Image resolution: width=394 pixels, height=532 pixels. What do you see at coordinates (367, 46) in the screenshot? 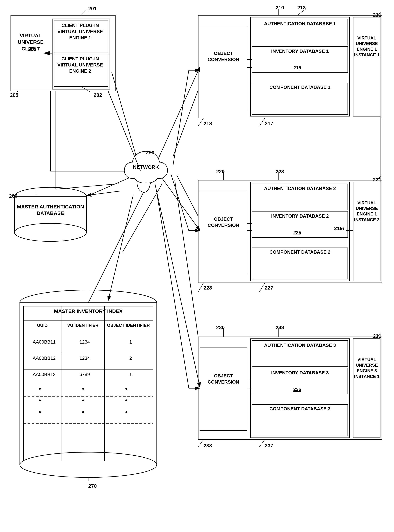
I see `vue1-inst1-label: VIRTUAL UNIVERSE ENGINE 1 INSTANCE 1` at bounding box center [367, 46].